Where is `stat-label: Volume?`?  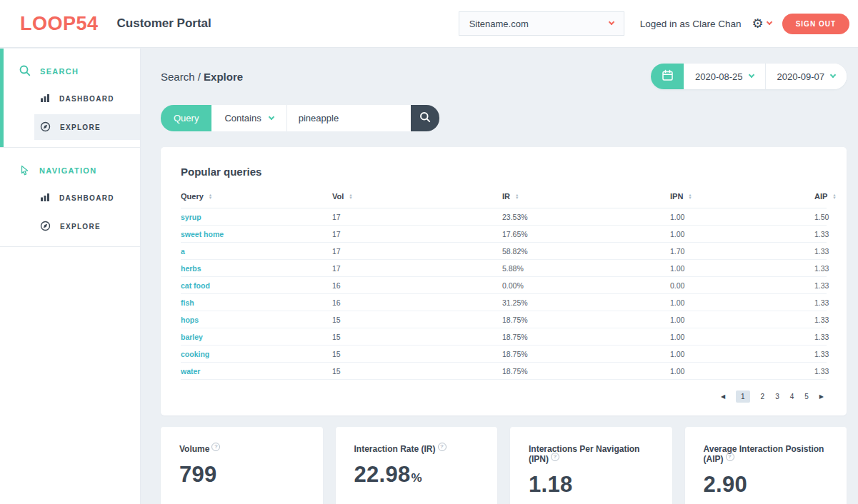
stat-label: Volume? is located at coordinates (241, 450).